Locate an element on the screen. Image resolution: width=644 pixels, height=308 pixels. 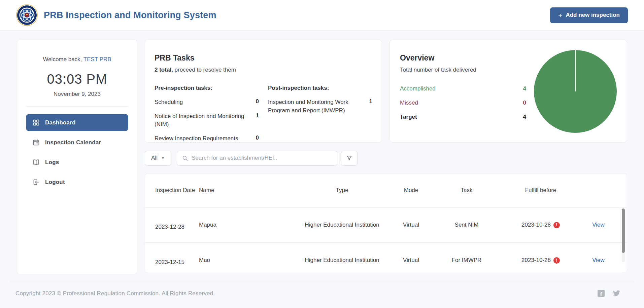
sidebar-item-label: Dashboard is located at coordinates (61, 123).